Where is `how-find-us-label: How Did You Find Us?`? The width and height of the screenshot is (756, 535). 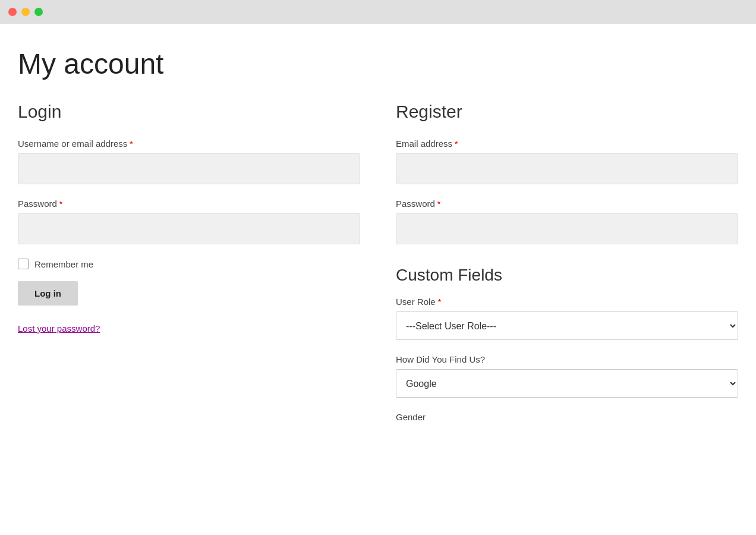 how-find-us-label: How Did You Find Us? is located at coordinates (567, 359).